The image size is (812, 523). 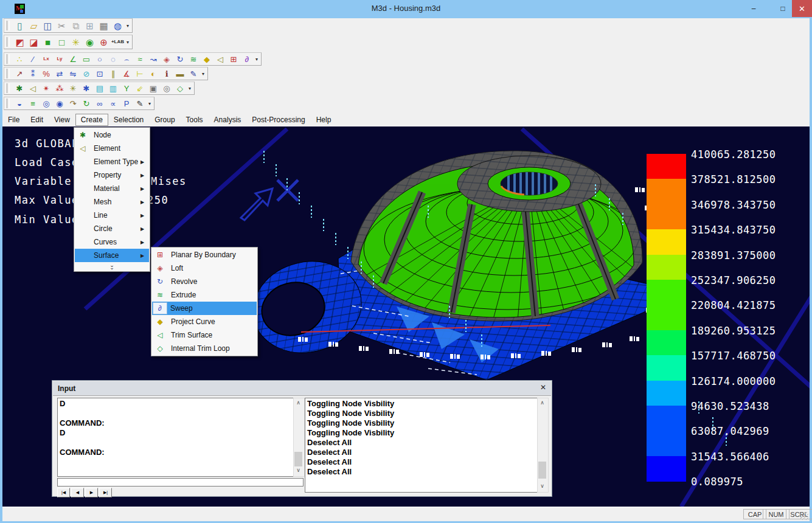 I want to click on menu-item-circle: Circle▶, so click(x=112, y=229).